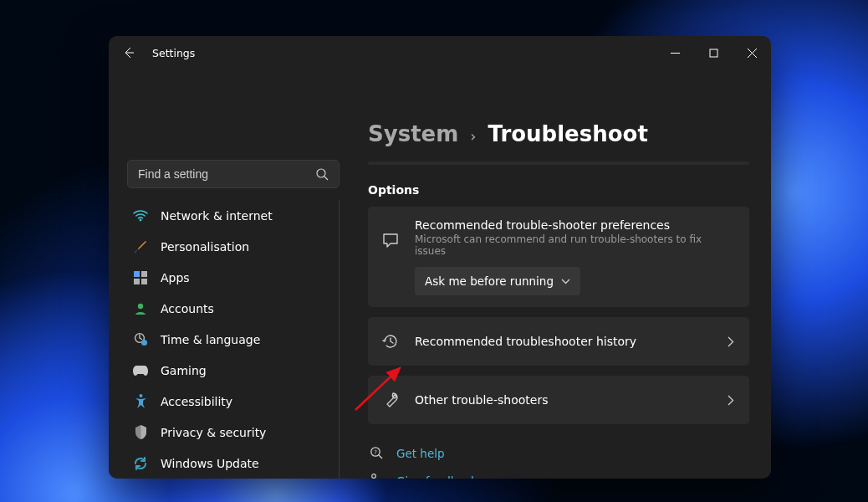 The width and height of the screenshot is (868, 502). Describe the element at coordinates (231, 216) in the screenshot. I see `sidebar-item-network: Network & internet` at that location.